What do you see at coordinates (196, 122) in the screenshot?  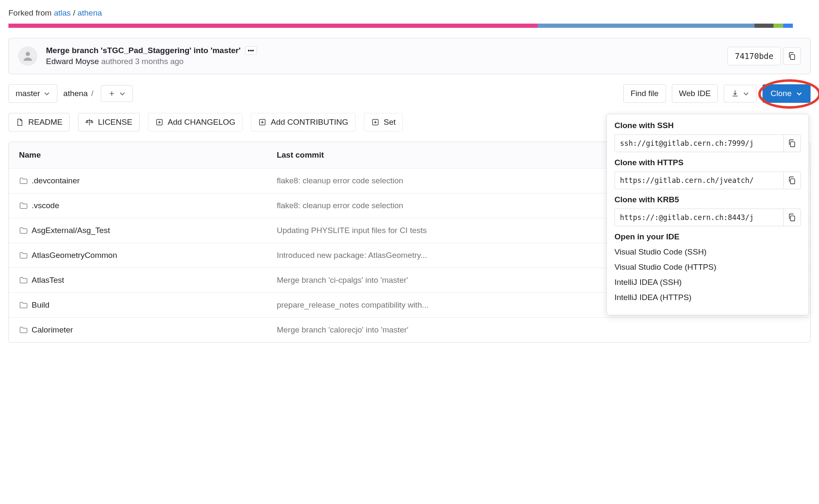 I see `add-changelog-chip: Add CHANGELOG` at bounding box center [196, 122].